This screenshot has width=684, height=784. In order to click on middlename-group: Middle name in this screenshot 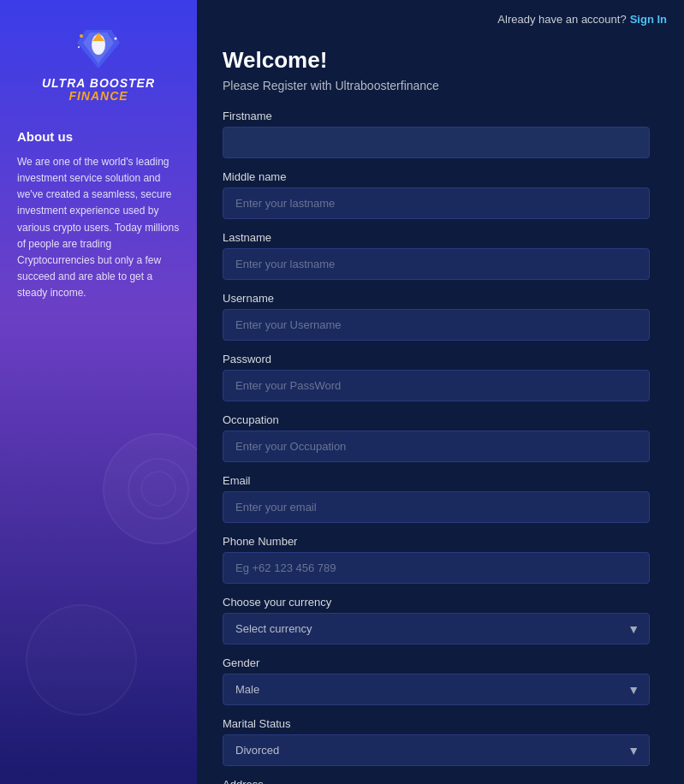, I will do `click(437, 195)`.